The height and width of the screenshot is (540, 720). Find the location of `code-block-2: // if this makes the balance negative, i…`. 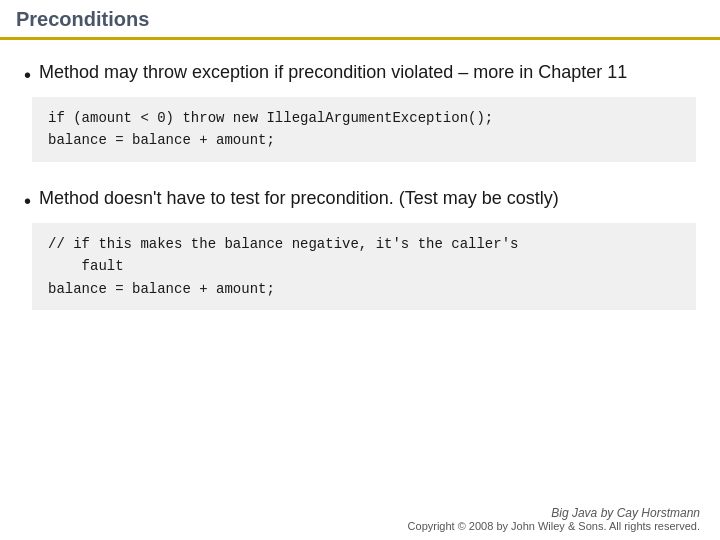

code-block-2: // if this makes the balance negative, i… is located at coordinates (364, 266).